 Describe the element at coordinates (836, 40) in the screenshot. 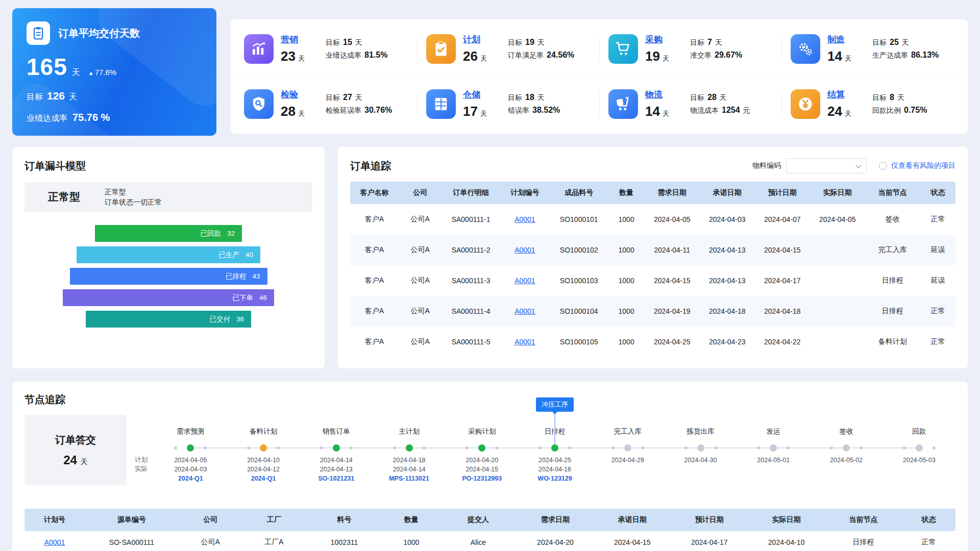

I see `kpi-title-link: 制造` at that location.